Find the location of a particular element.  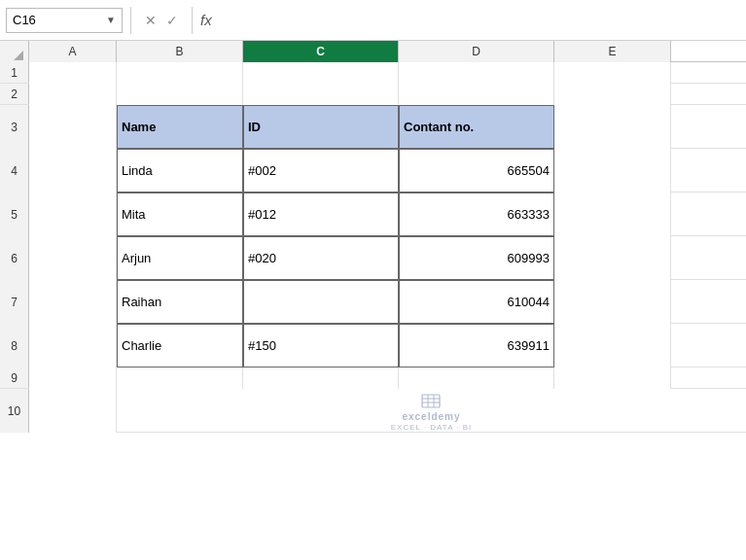

cell-d8: 639911 is located at coordinates (477, 346).